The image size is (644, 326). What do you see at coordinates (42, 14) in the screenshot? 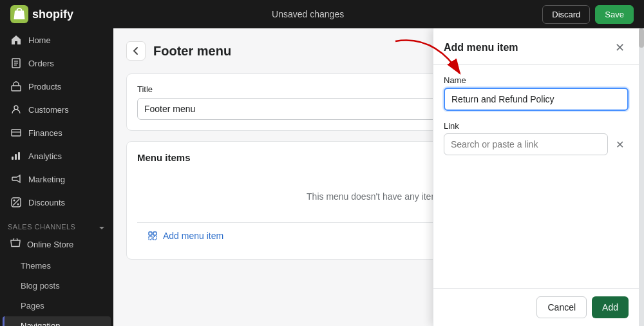
I see `topbar-left: shopify` at bounding box center [42, 14].